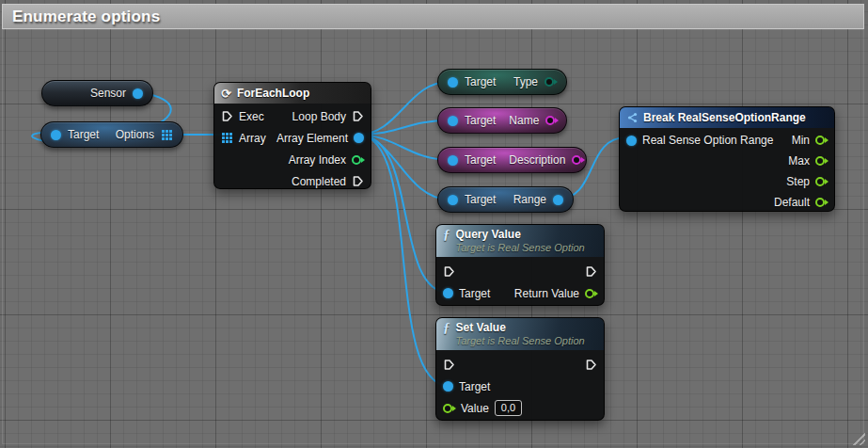 Image resolution: width=868 pixels, height=448 pixels. What do you see at coordinates (520, 271) in the screenshot?
I see `query-row-exec` at bounding box center [520, 271].